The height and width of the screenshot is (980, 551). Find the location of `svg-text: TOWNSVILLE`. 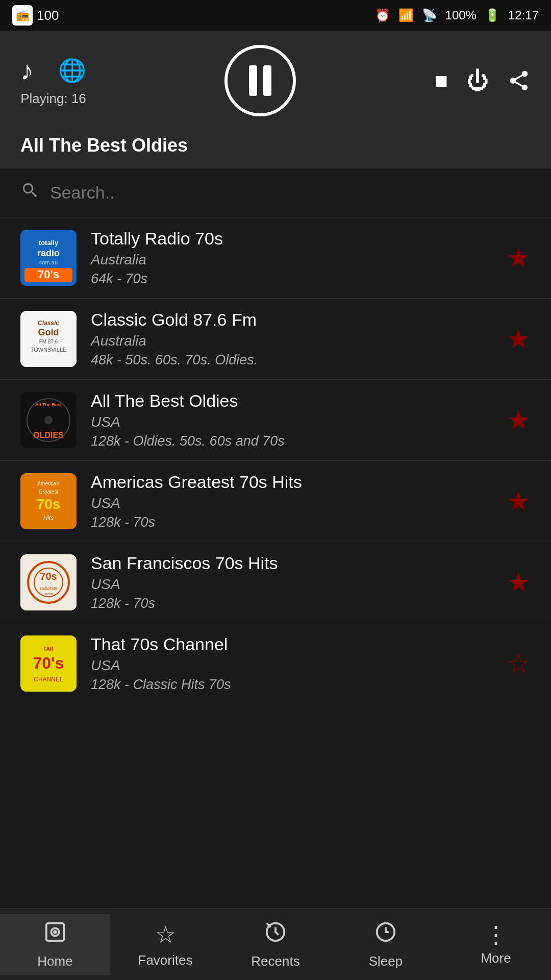

svg-text: TOWNSVILLE is located at coordinates (49, 350).